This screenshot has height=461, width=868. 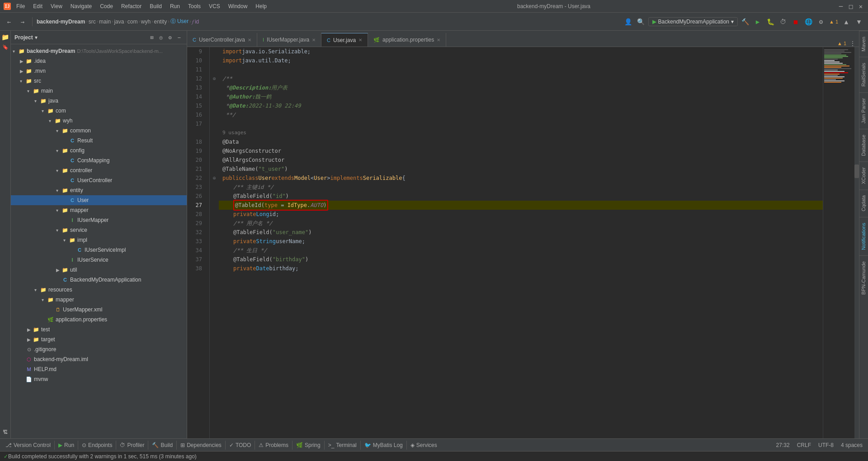 I want to click on status-problems: ⚠ Problems, so click(x=274, y=445).